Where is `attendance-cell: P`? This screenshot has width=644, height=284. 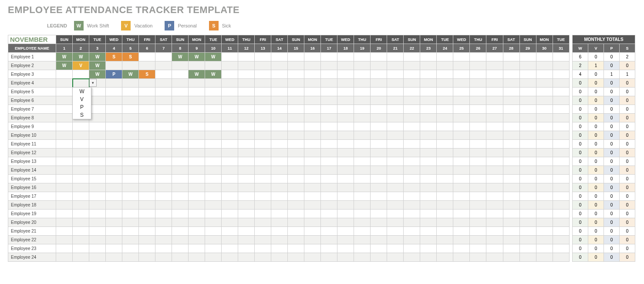 attendance-cell: P is located at coordinates (114, 74).